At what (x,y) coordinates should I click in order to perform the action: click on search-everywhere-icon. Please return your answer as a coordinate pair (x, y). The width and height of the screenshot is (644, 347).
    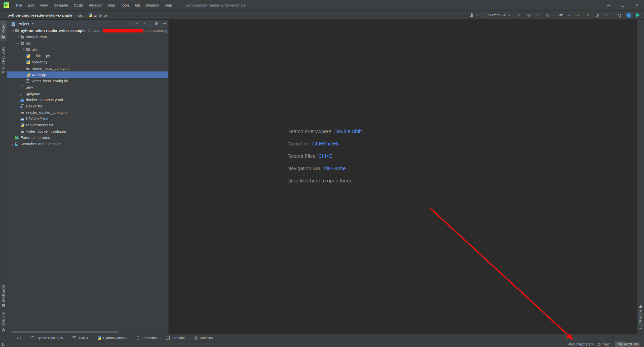
    Looking at the image, I should click on (619, 15).